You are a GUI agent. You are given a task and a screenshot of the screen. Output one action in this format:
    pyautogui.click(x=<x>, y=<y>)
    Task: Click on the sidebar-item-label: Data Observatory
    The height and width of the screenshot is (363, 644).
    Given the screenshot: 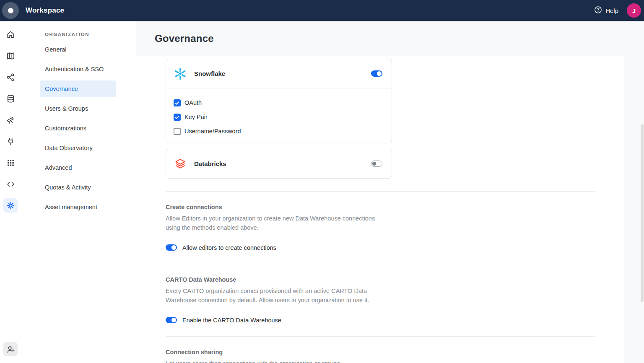 What is the action you would take?
    pyautogui.click(x=69, y=148)
    